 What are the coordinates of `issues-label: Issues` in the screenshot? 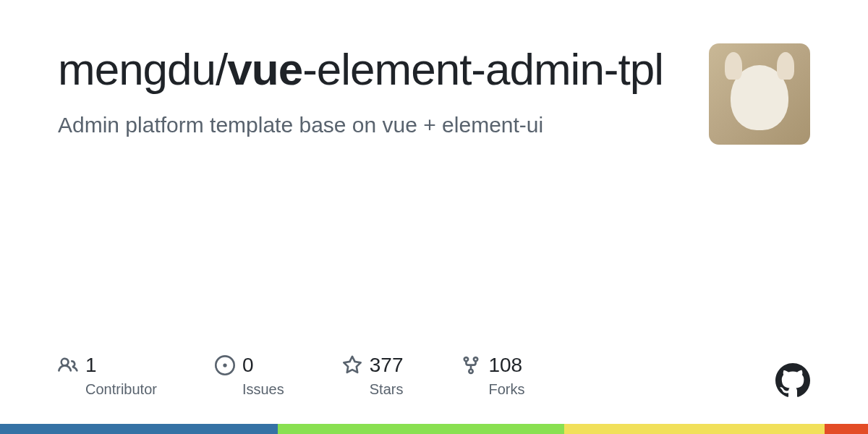 It's located at (263, 389).